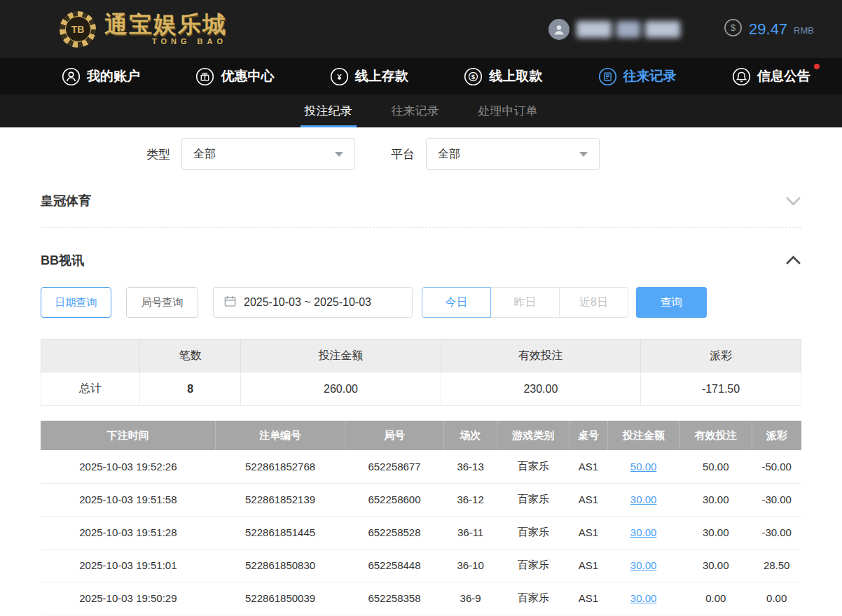 The height and width of the screenshot is (616, 842). Describe the element at coordinates (421, 598) in the screenshot. I see `table-row: 2025-10-03 19:50:29522861850039652258358…` at that location.